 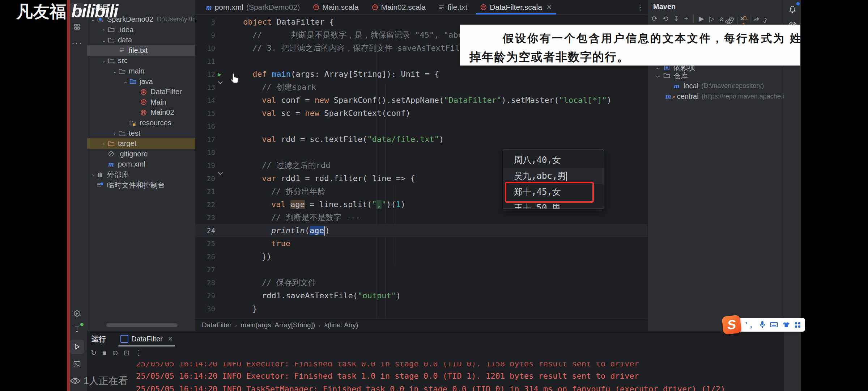 I want to click on breadcrumb: DataFilter›main(args: Array[String])›λ(l…, so click(x=425, y=325).